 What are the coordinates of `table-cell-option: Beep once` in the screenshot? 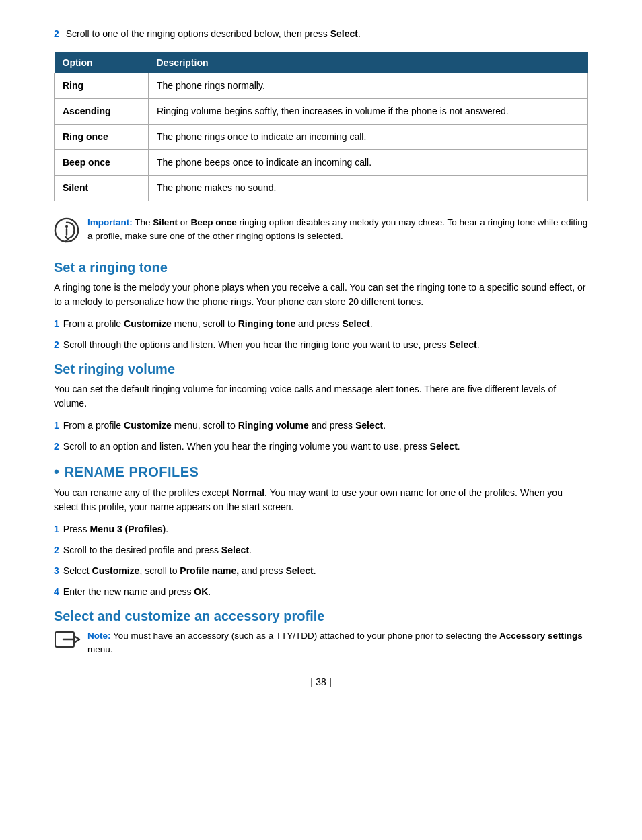 It's located at (102, 163).